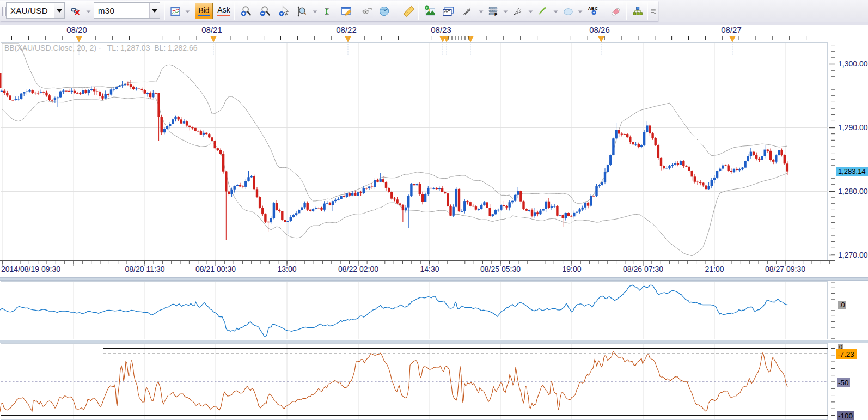 Image resolution: width=868 pixels, height=420 pixels. What do you see at coordinates (731, 29) in the screenshot?
I see `svg-text: 08/27` at bounding box center [731, 29].